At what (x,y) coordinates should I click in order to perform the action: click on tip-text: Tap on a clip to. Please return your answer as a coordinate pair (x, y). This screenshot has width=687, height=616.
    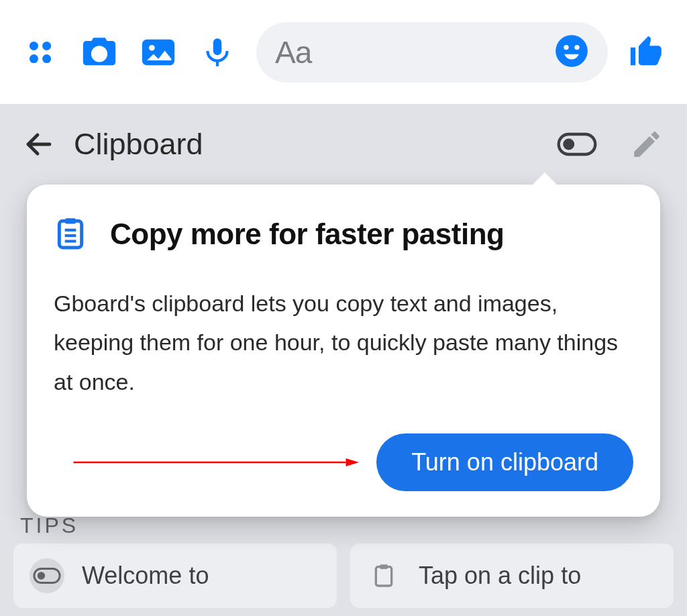
    Looking at the image, I should click on (500, 576).